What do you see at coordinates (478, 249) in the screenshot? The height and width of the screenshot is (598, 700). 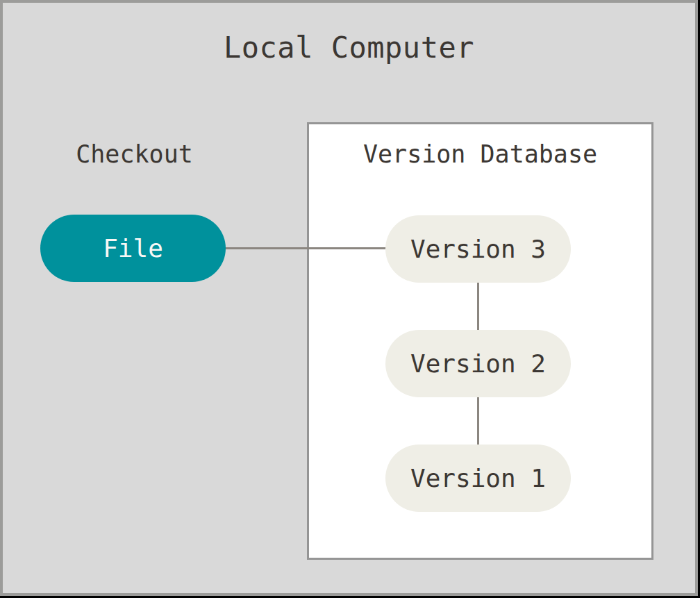 I see `version3-node: Version 3` at bounding box center [478, 249].